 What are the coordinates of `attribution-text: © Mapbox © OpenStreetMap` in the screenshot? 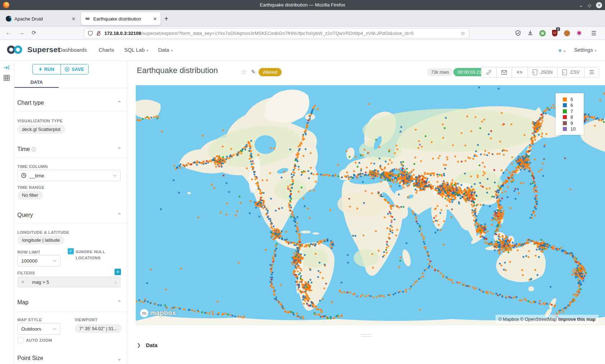 It's located at (528, 319).